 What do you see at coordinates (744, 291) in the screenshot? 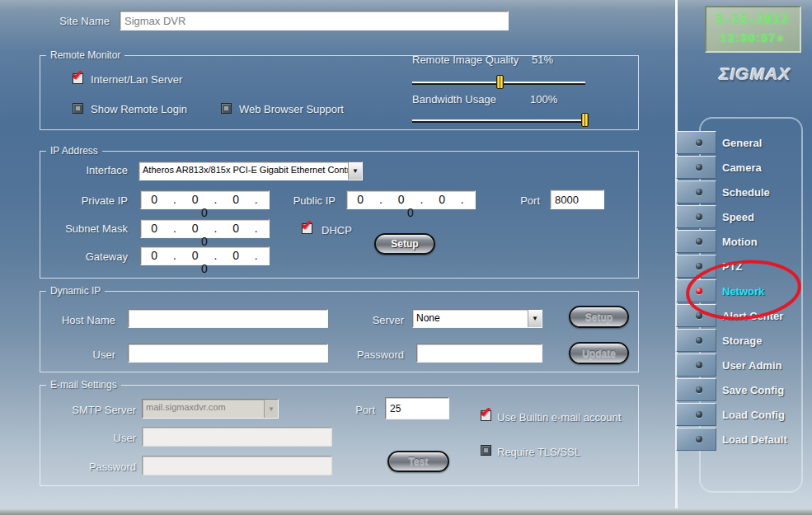
I see `sidebar-item-network: Network` at bounding box center [744, 291].